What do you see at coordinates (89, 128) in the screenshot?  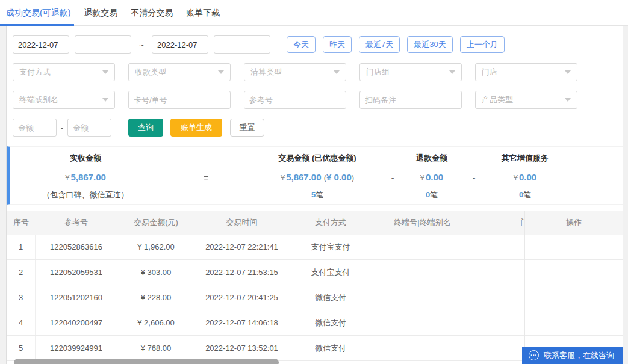 I see `amount-max-input` at bounding box center [89, 128].